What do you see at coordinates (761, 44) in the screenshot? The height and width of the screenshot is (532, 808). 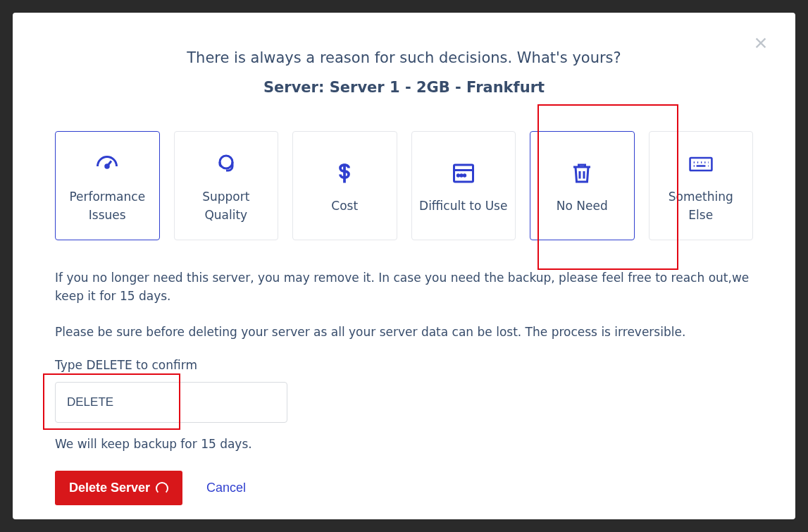 I see `close-button` at bounding box center [761, 44].